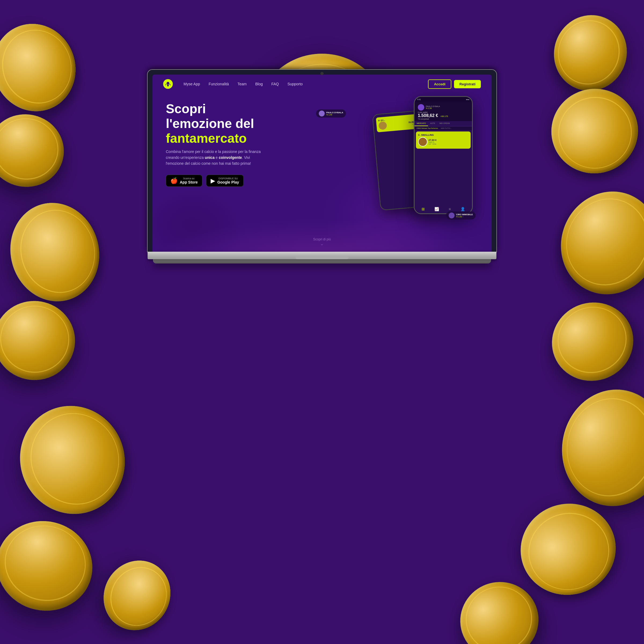 The height and width of the screenshot is (644, 644). Describe the element at coordinates (259, 84) in the screenshot. I see `nav-blog: Blog` at that location.